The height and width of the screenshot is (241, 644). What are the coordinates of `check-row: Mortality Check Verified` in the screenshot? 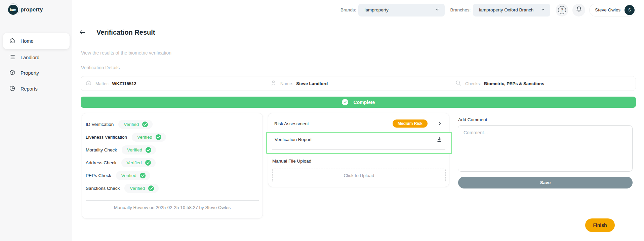 It's located at (172, 150).